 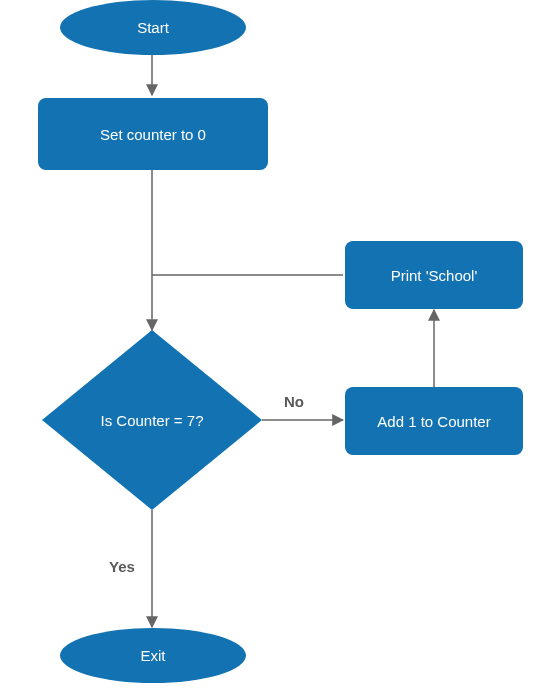 What do you see at coordinates (434, 422) in the screenshot?
I see `add-counter-label: Add 1 to Counter` at bounding box center [434, 422].